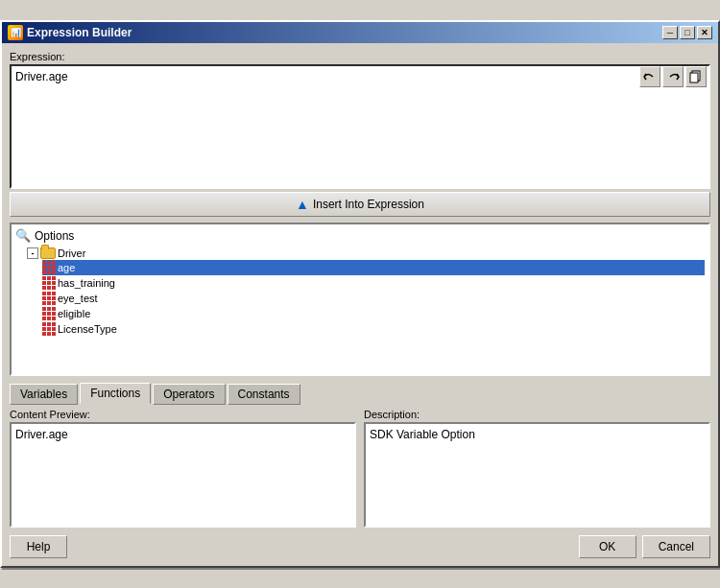  Describe the element at coordinates (366, 253) in the screenshot. I see `driver-node-row: - Driver` at that location.